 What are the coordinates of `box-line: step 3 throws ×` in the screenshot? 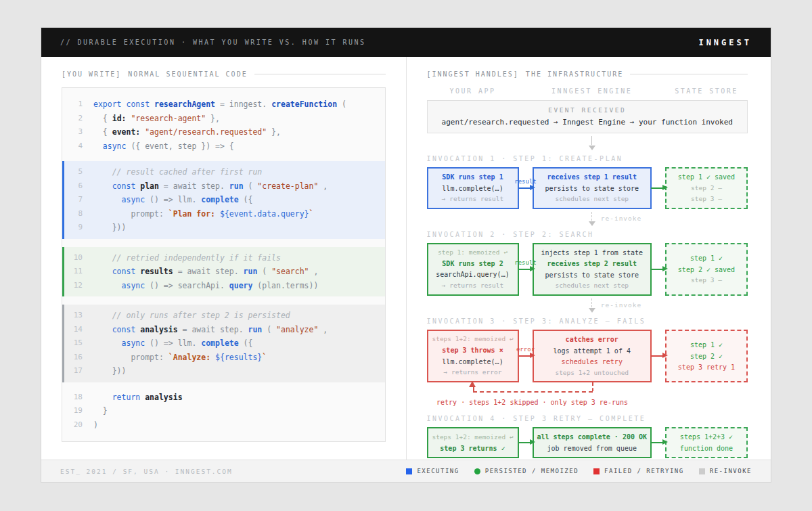 It's located at (473, 351).